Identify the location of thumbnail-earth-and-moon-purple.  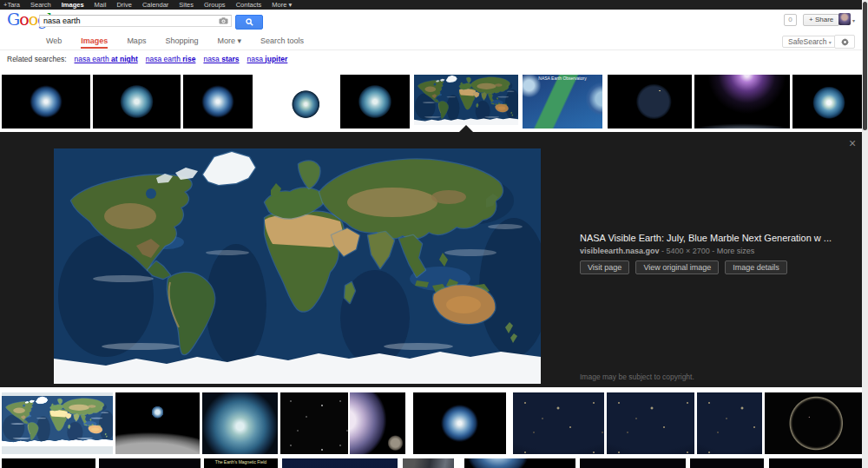
(378, 424).